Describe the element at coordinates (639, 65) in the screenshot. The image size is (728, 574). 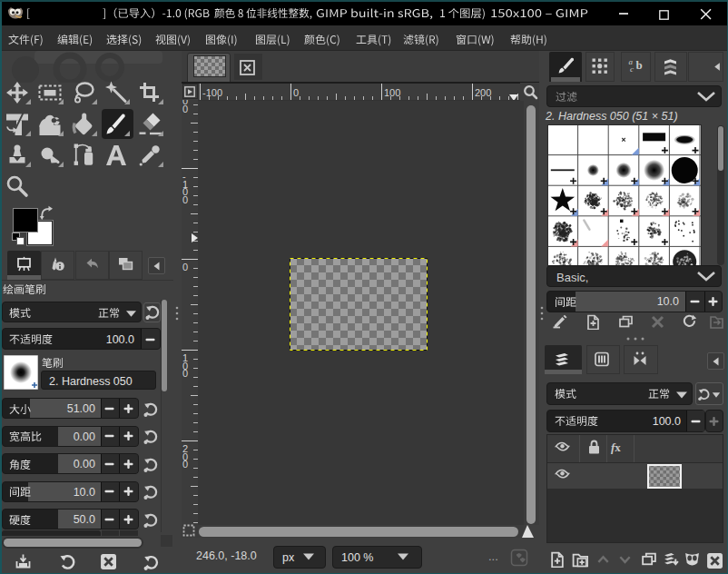
I see `svg-text: b` at that location.